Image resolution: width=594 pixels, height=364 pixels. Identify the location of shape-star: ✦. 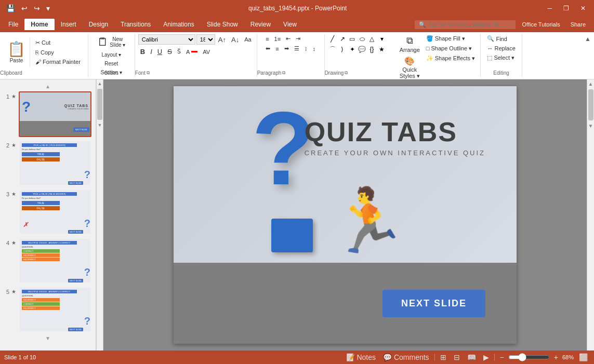
(352, 49).